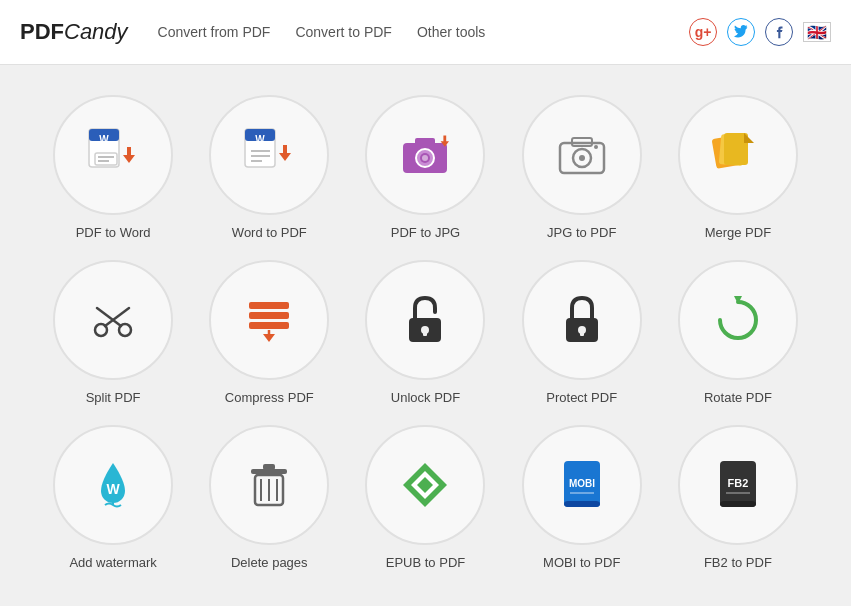 The height and width of the screenshot is (606, 851). What do you see at coordinates (738, 398) in the screenshot?
I see `tool-label-rotate-pdf: Rotate PDF` at bounding box center [738, 398].